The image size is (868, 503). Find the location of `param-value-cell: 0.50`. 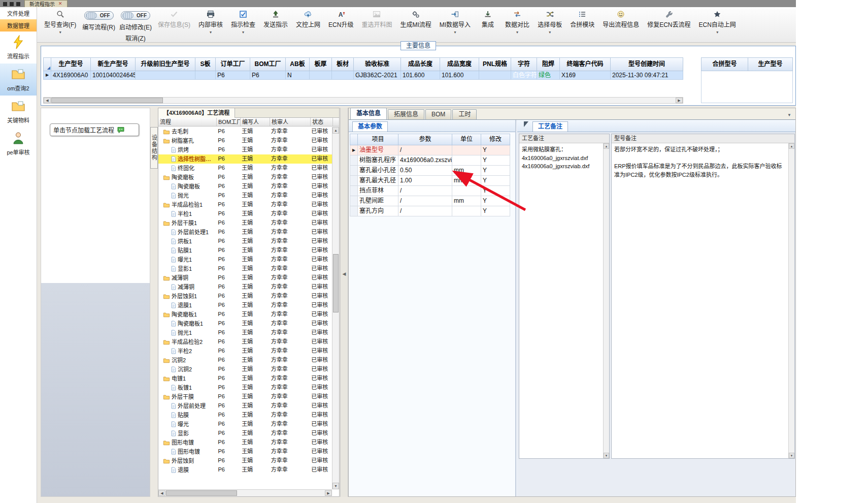

param-value-cell: 0.50 is located at coordinates (425, 171).